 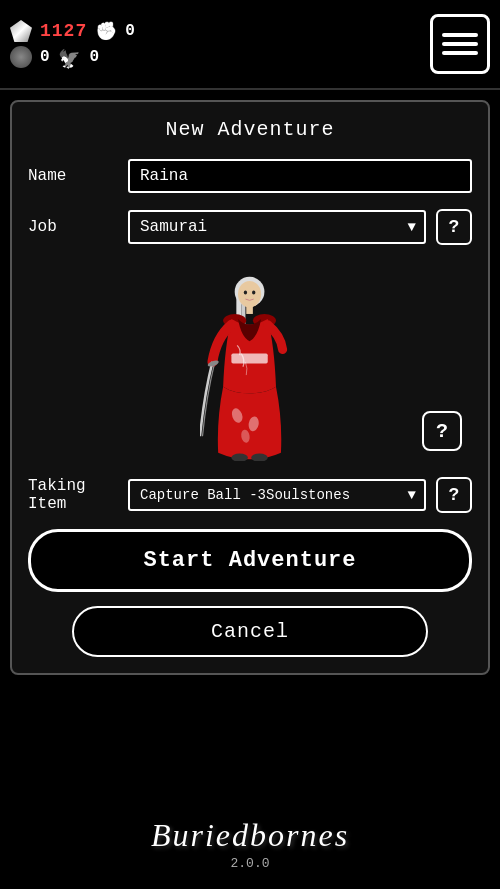 I want to click on menu-icon-line1, so click(x=460, y=35).